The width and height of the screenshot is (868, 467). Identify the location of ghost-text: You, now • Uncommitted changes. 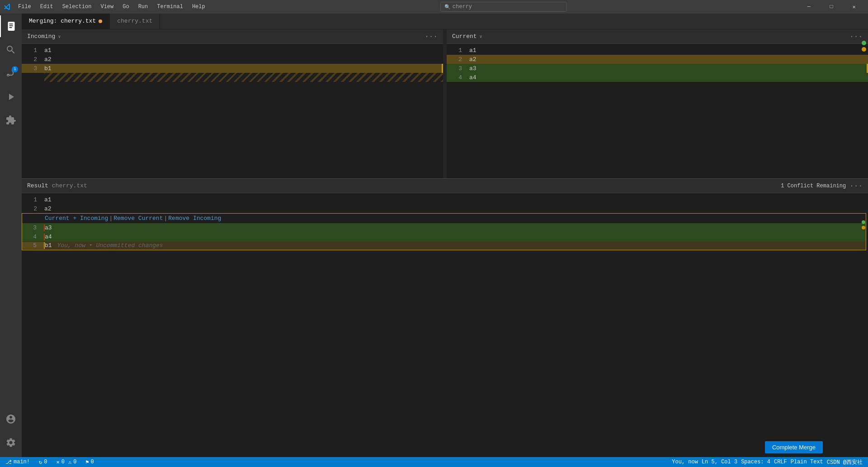
(110, 245).